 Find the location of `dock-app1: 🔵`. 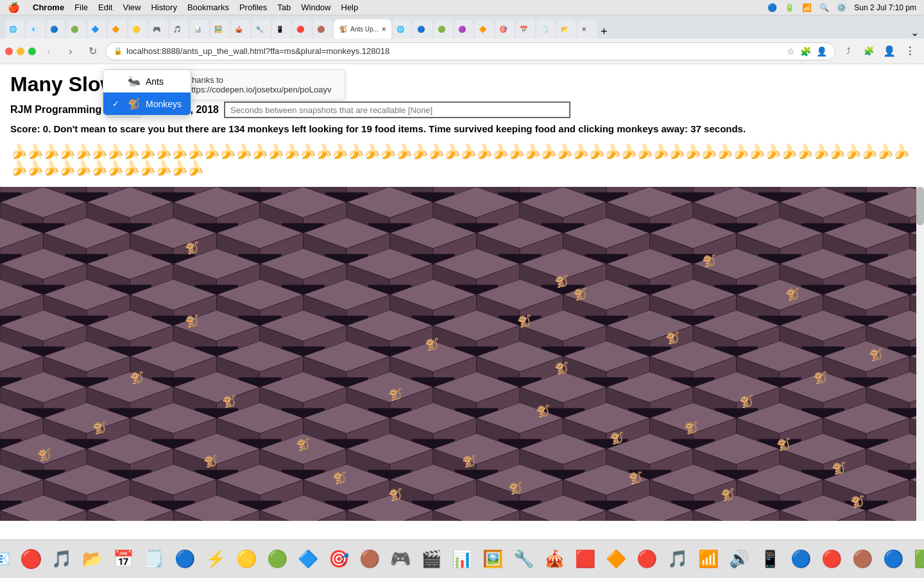

dock-app1: 🔵 is located at coordinates (185, 559).